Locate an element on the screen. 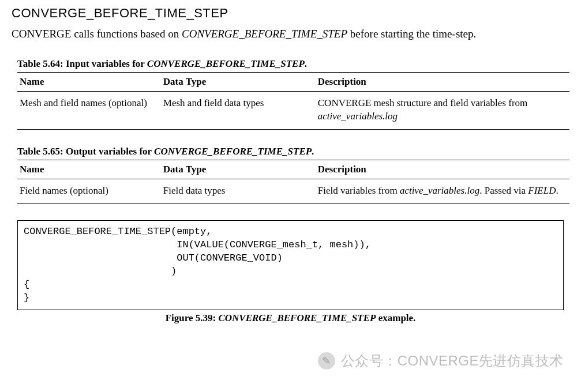  td-type: Mesh and field data types is located at coordinates (238, 111).